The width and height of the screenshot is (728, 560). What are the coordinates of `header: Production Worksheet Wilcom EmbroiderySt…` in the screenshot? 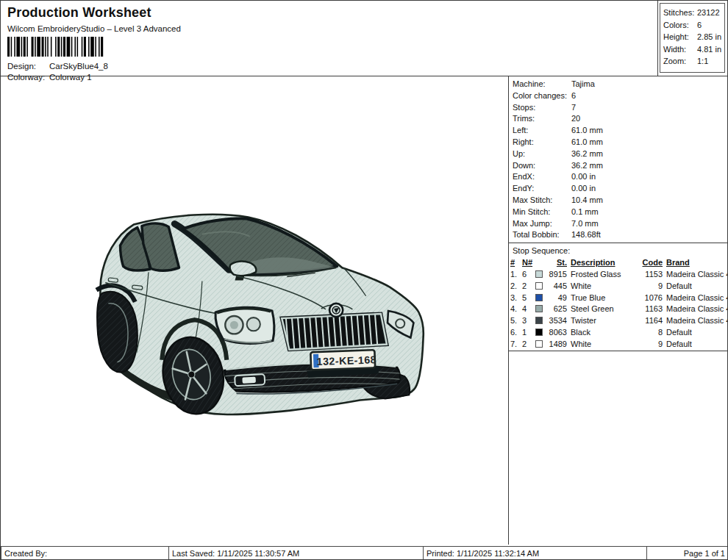 It's located at (365, 38).